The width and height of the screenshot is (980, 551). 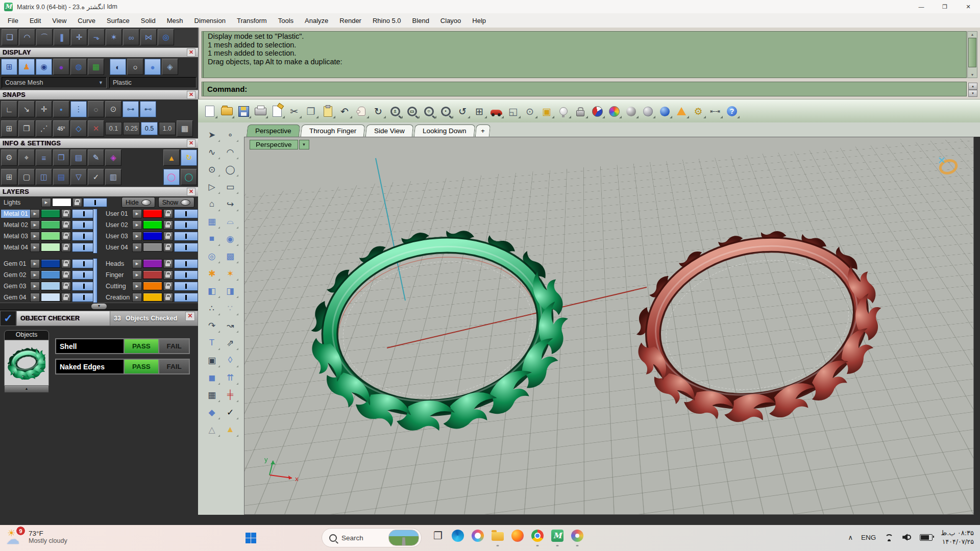 What do you see at coordinates (404, 538) in the screenshot?
I see `search-highlight-thumbnail` at bounding box center [404, 538].